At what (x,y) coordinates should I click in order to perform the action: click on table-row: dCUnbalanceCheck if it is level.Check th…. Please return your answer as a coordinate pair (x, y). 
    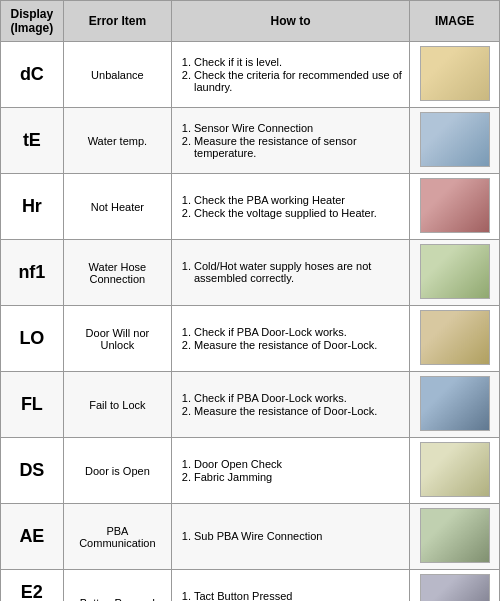
    Looking at the image, I should click on (250, 75).